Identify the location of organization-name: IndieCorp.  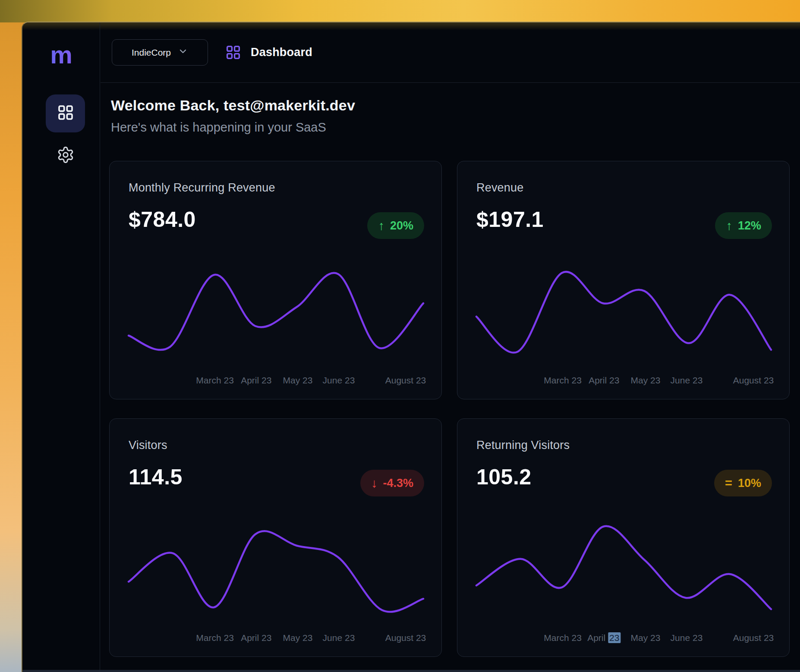
(151, 53).